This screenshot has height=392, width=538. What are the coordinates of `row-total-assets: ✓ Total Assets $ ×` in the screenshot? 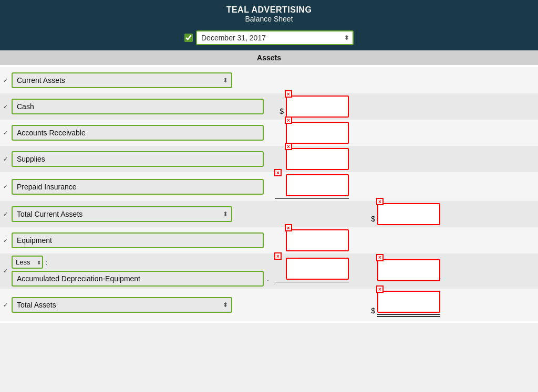 It's located at (269, 305).